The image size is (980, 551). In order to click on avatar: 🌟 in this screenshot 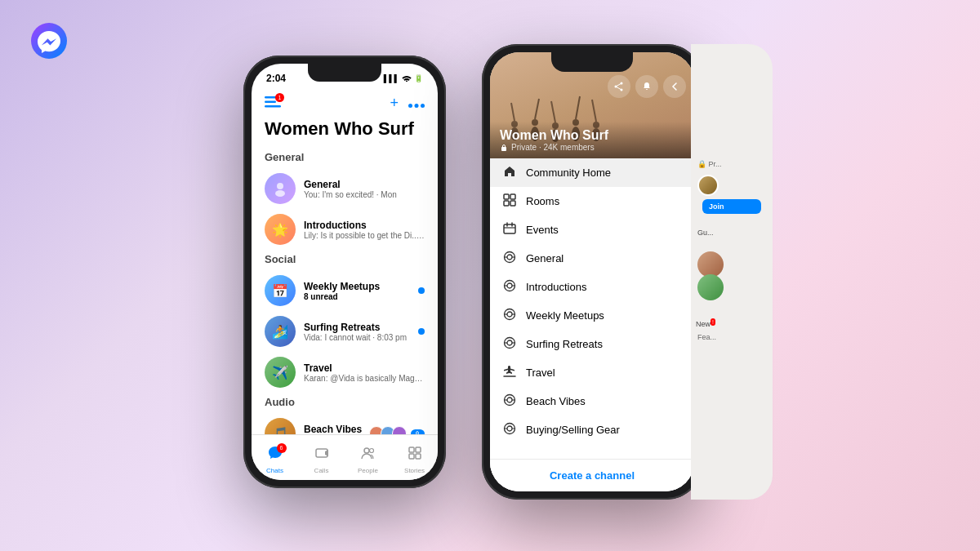, I will do `click(280, 229)`.